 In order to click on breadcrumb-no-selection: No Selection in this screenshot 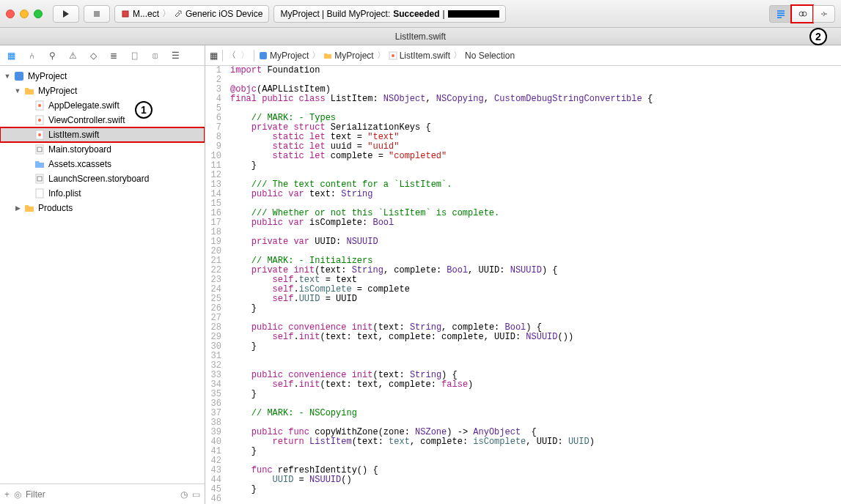, I will do `click(490, 56)`.